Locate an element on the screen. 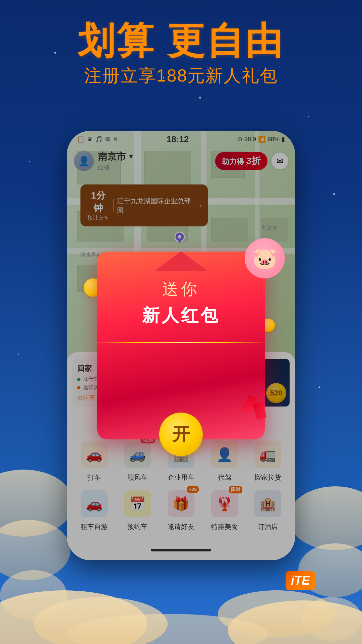  cloud-bottom-right is located at coordinates (295, 622).